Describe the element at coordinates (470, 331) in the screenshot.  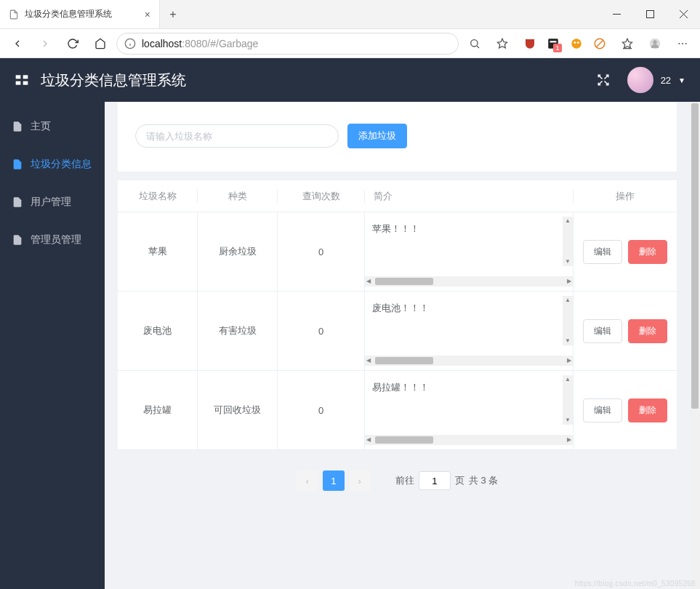
I see `cell-desc: 废电池！！！▲▼◀▶` at that location.